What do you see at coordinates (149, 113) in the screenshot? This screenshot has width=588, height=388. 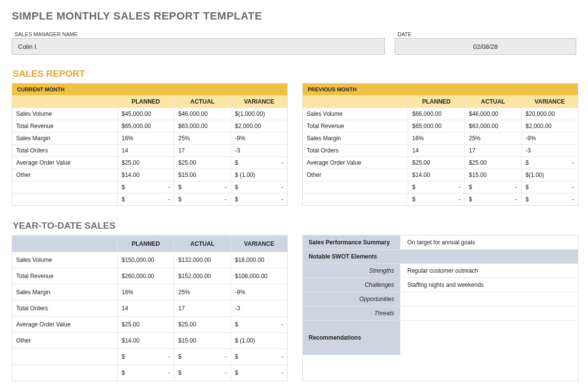 I see `table-row: Sales Volume $45,000.00 $46,000.00 $(1,0…` at bounding box center [149, 113].